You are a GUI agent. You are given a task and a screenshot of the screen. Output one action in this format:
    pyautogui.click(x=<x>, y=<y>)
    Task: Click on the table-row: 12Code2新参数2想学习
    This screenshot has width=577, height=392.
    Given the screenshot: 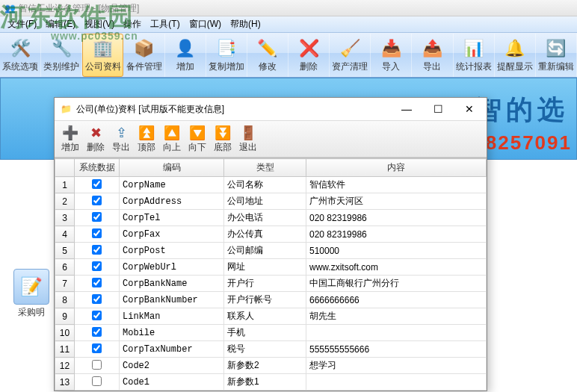 What is the action you would take?
    pyautogui.click(x=271, y=366)
    